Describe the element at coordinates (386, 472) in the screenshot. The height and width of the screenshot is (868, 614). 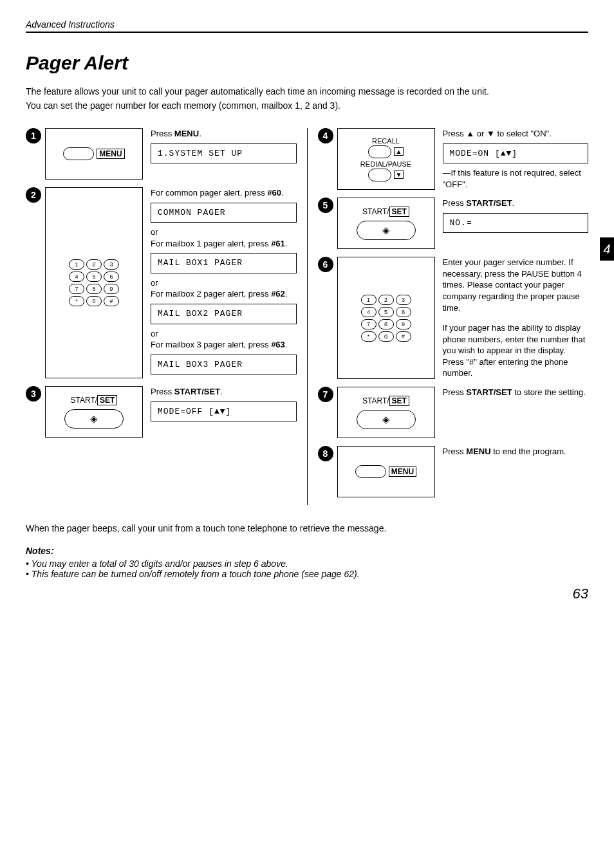
I see `device-panel-menu-2: MENU` at that location.